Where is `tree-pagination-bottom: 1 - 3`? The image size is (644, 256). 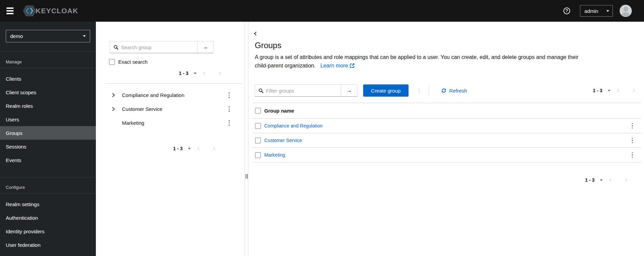
tree-pagination-bottom: 1 - 3 is located at coordinates (170, 149).